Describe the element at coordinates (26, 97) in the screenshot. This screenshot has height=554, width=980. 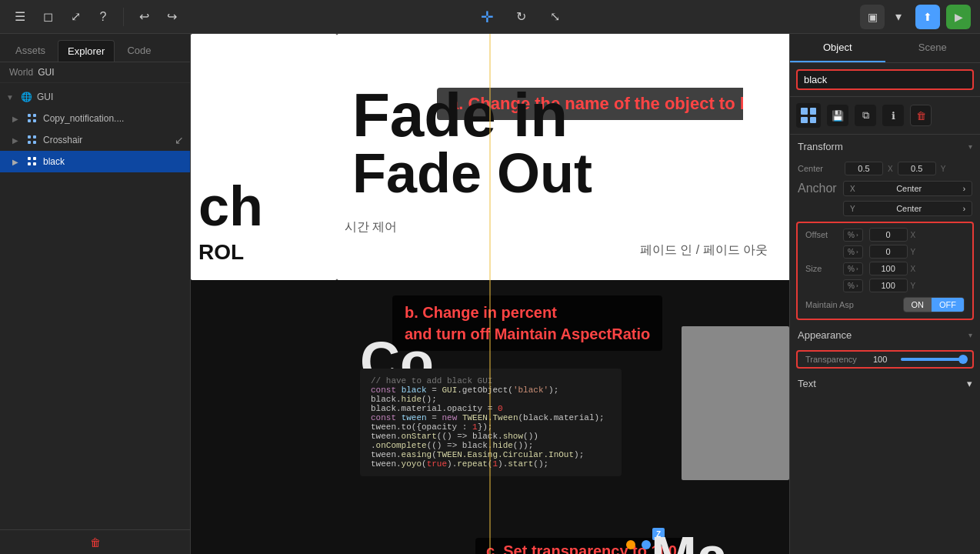
I see `globe-icon: 🌐` at that location.